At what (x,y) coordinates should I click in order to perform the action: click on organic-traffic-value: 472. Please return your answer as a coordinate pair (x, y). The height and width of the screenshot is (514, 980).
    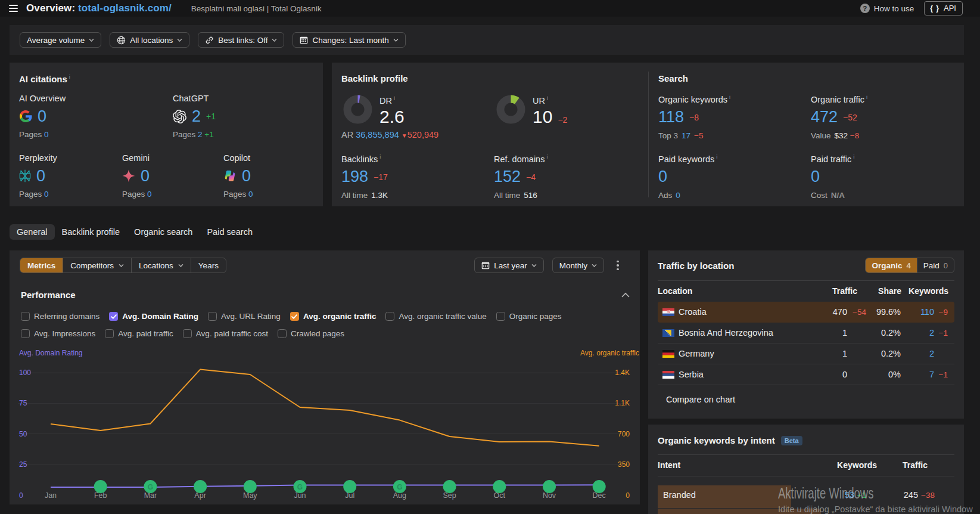
    Looking at the image, I should click on (825, 117).